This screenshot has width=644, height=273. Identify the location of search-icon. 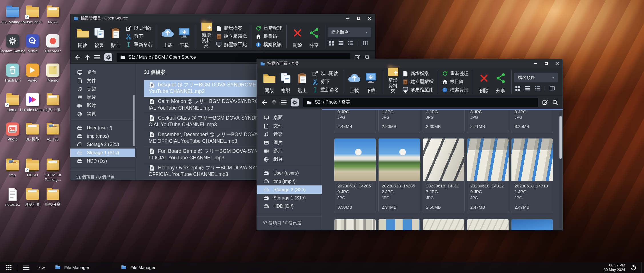
(555, 102).